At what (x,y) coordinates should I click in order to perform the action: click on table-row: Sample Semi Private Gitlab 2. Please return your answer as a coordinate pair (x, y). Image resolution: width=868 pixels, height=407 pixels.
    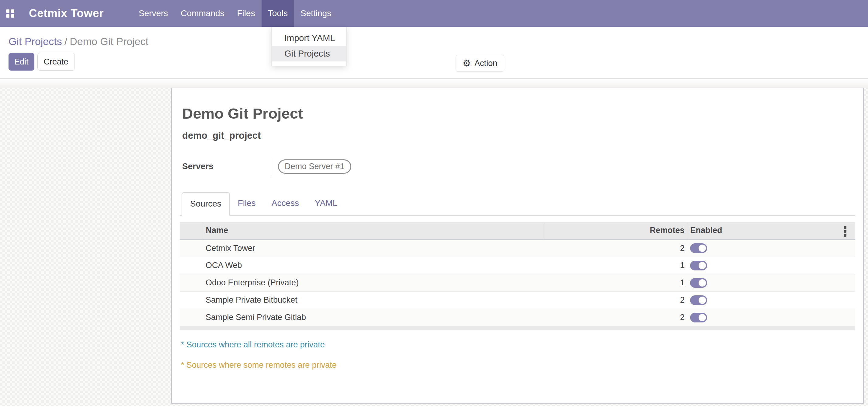
    Looking at the image, I should click on (518, 317).